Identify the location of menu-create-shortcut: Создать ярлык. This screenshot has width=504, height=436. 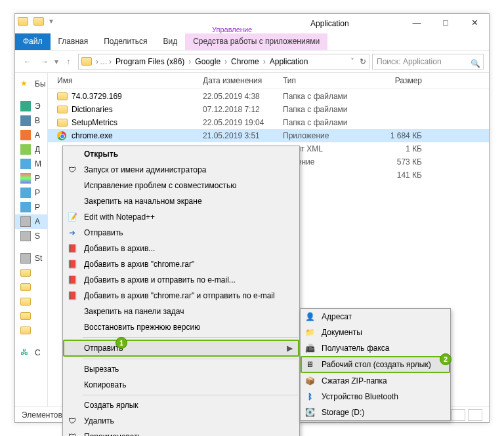
(181, 405).